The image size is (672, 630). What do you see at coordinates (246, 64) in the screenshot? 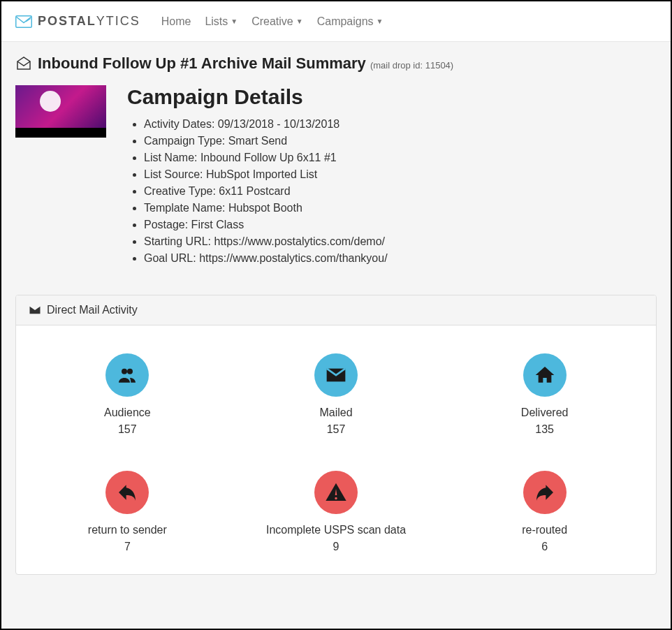
I see `page-title: Inbound Follow Up #1 Archive Mail Summar…` at bounding box center [246, 64].